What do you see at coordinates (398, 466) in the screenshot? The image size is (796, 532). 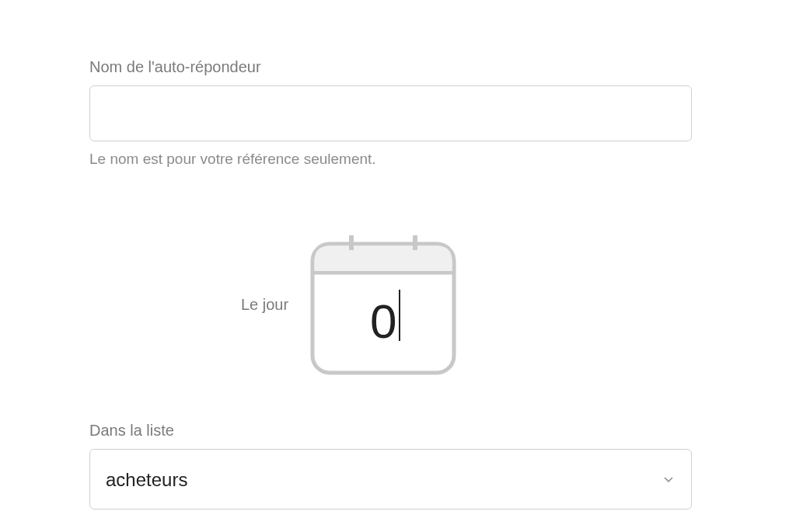 I see `list-section: Dans la liste acheteurs` at bounding box center [398, 466].